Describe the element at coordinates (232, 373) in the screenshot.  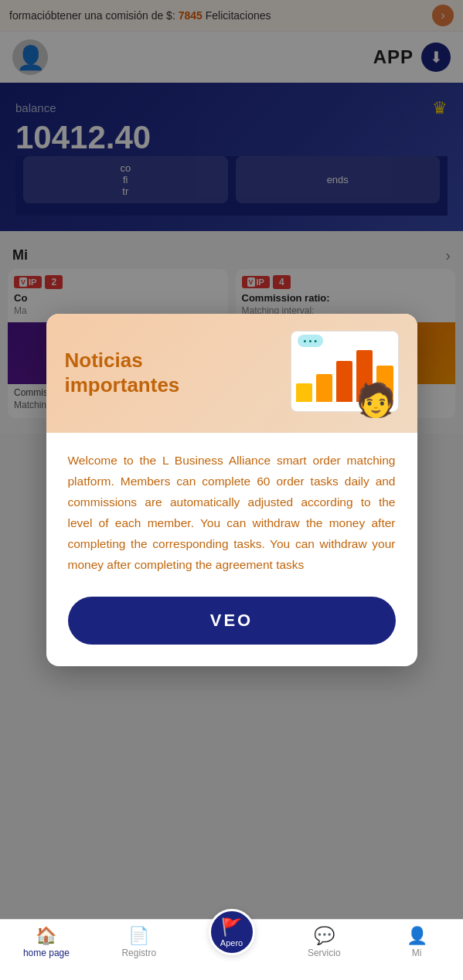
I see `modal-header: Noticiasimportantes • • • 🧑` at that location.